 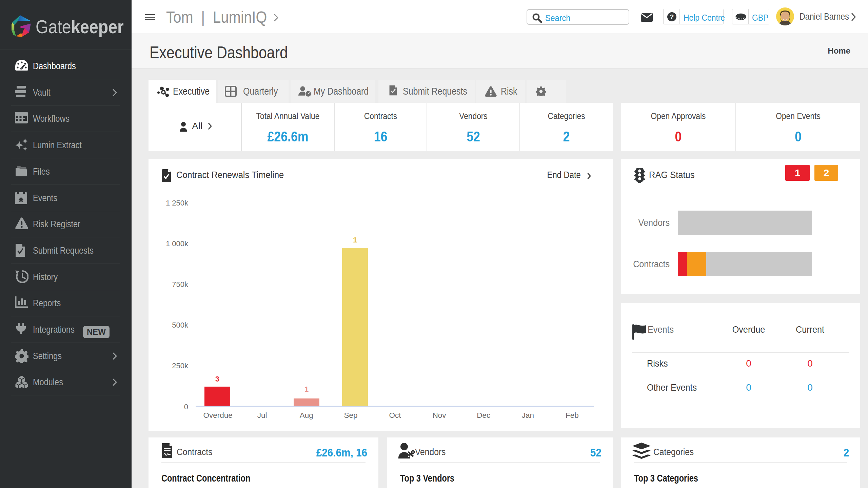 I want to click on svg-text: Aug, so click(x=307, y=415).